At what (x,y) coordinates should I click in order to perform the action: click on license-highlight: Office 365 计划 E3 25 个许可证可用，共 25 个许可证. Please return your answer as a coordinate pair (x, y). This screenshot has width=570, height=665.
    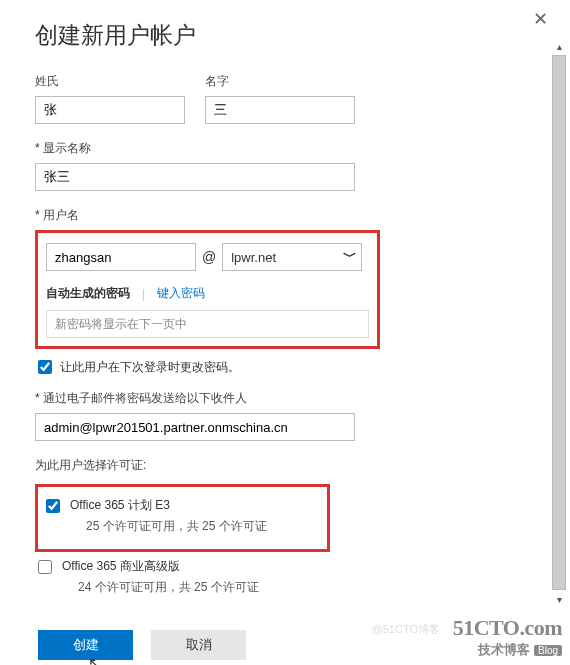
    Looking at the image, I should click on (182, 518).